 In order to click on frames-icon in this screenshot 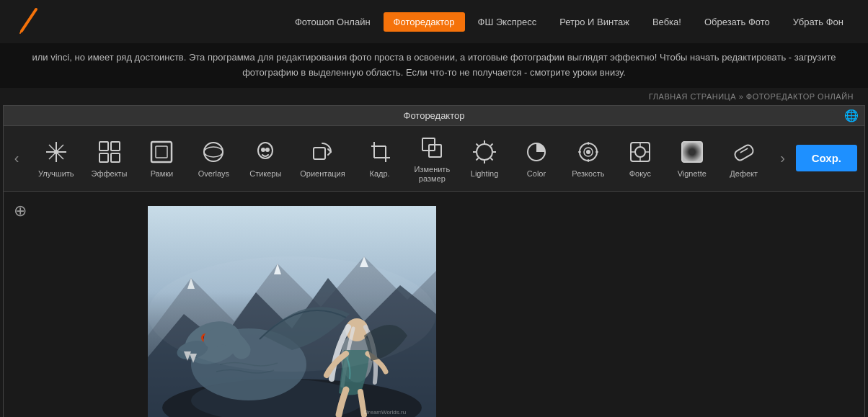, I will do `click(161, 152)`.